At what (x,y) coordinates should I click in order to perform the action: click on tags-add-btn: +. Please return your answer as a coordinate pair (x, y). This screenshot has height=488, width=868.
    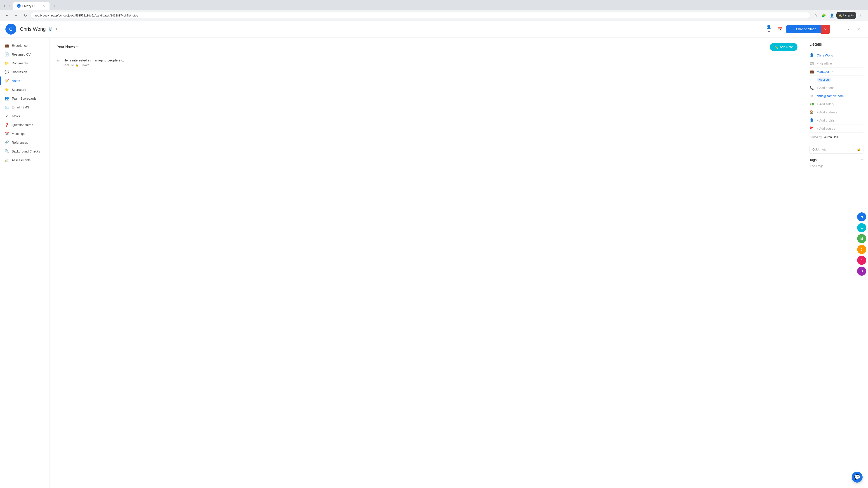
    Looking at the image, I should click on (862, 160).